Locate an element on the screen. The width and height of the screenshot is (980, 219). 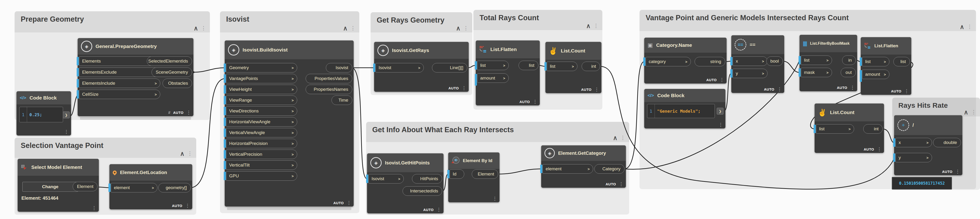
change-button: Change is located at coordinates (50, 187).